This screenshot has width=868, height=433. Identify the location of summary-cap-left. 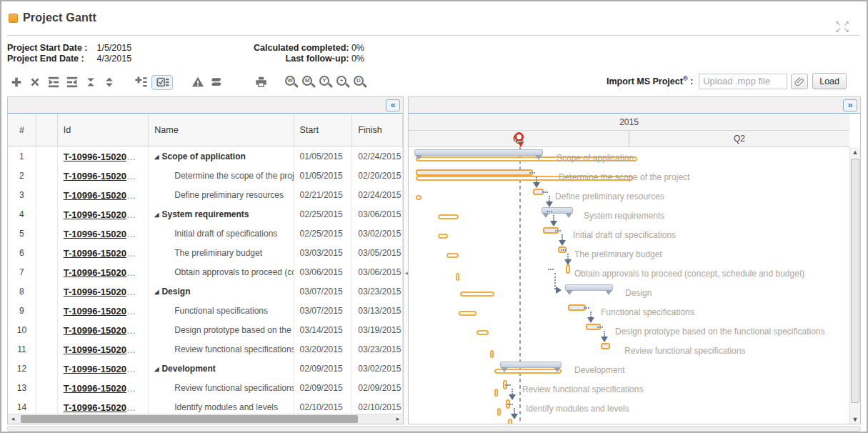
(504, 372).